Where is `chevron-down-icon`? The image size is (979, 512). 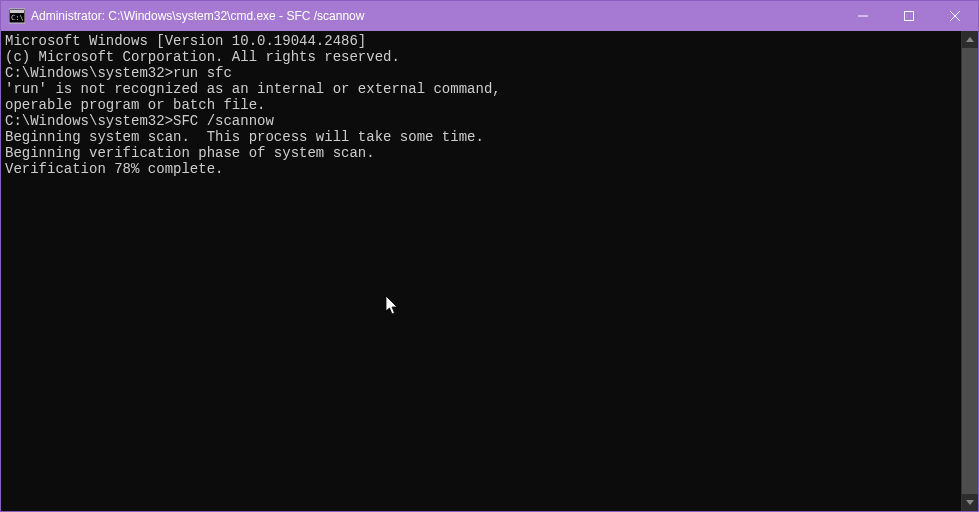 chevron-down-icon is located at coordinates (970, 502).